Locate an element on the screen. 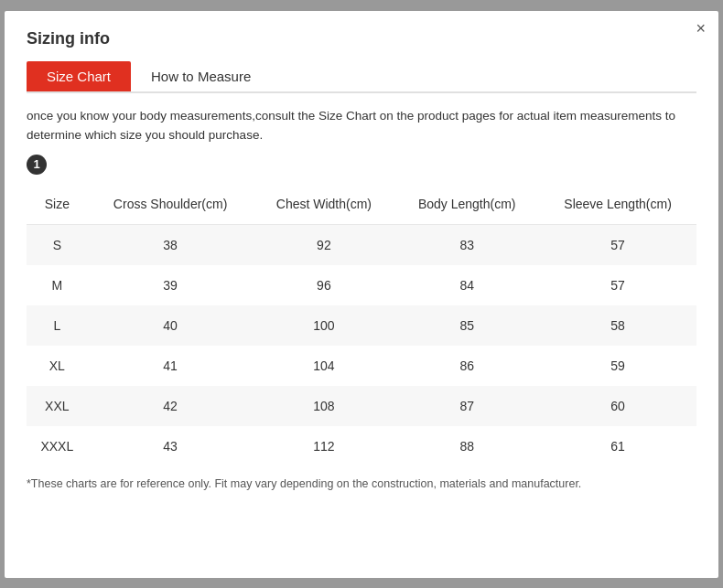 The height and width of the screenshot is (588, 723). table-cell: S is located at coordinates (57, 245).